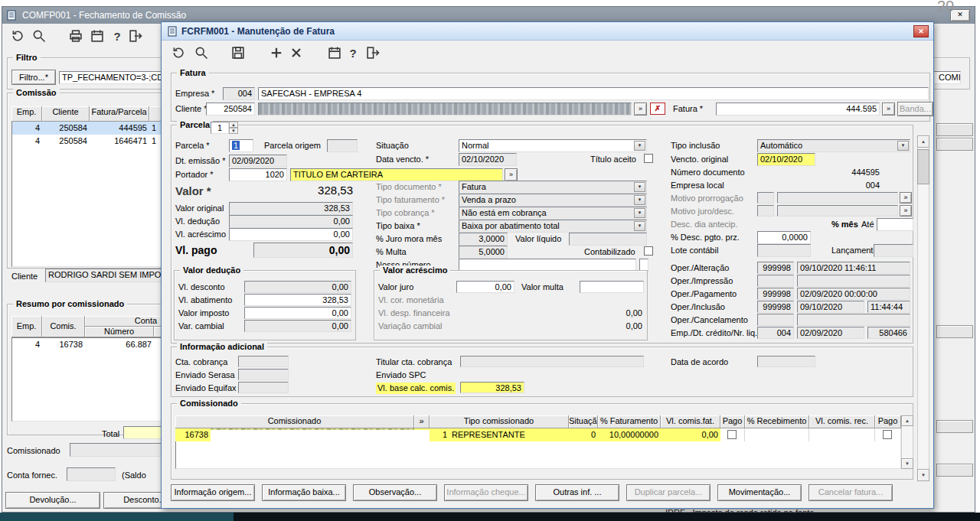 This screenshot has width=980, height=521. I want to click on spinner-down-icon: ▼, so click(234, 131).